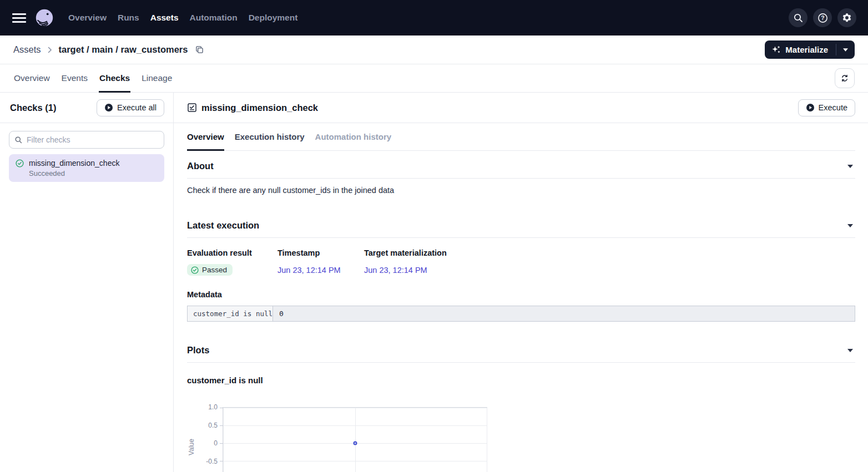 The height and width of the screenshot is (472, 868). Describe the element at coordinates (213, 425) in the screenshot. I see `y-tick-label: 0.5` at that location.